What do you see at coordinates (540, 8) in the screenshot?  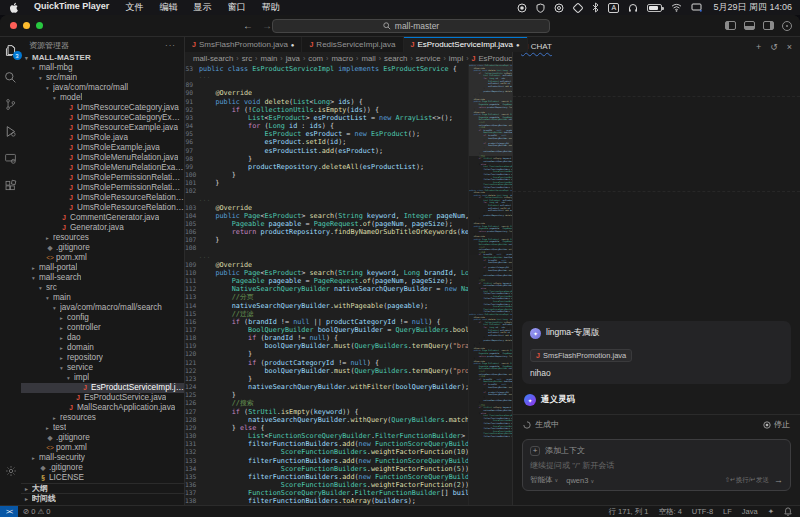 I see `shield-icon` at bounding box center [540, 8].